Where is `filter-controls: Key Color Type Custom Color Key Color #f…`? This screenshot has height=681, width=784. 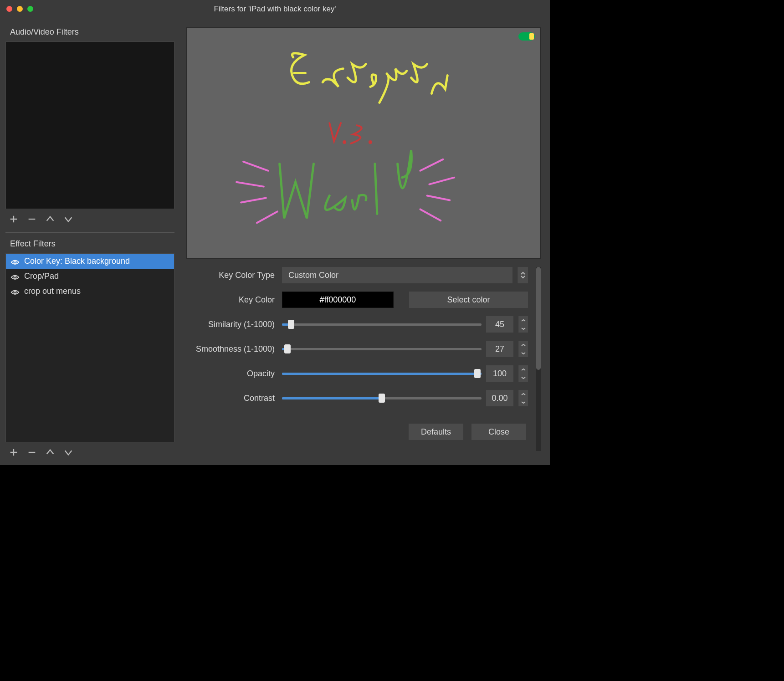 filter-controls: Key Color Type Custom Color Key Color #f… is located at coordinates (364, 355).